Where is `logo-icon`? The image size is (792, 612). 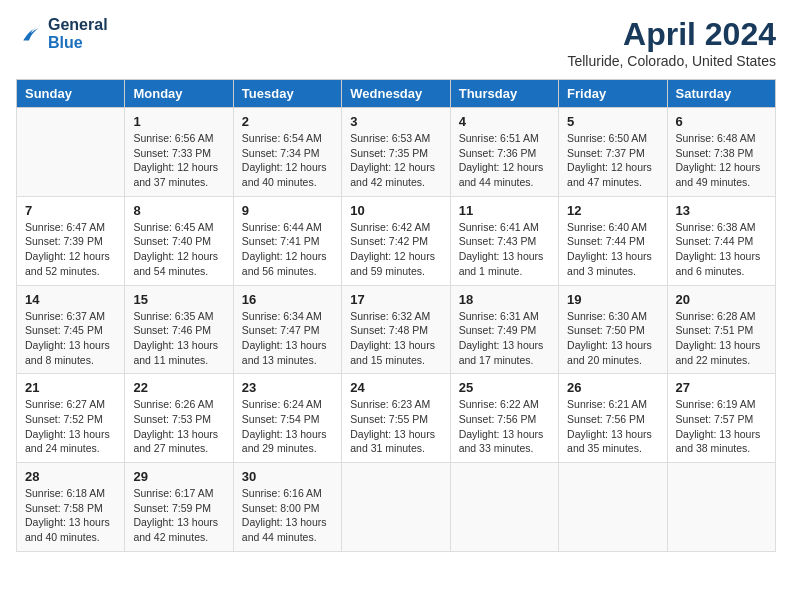 logo-icon is located at coordinates (30, 34).